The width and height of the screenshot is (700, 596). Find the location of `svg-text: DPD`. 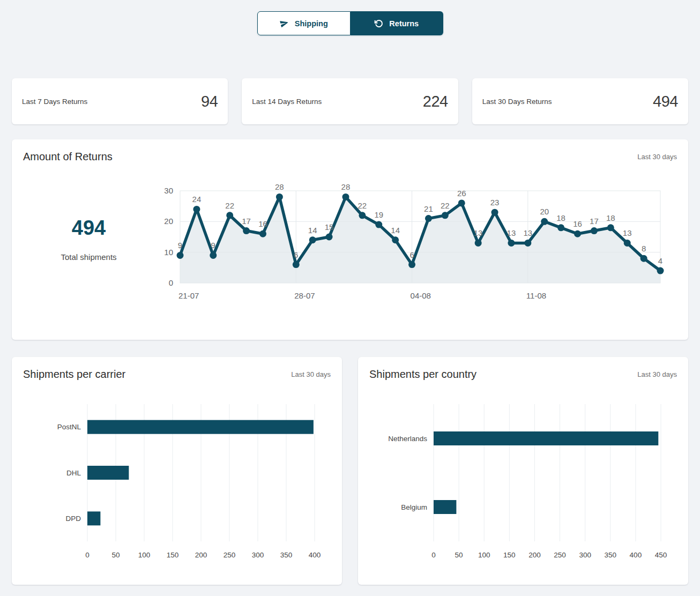

svg-text: DPD is located at coordinates (73, 519).